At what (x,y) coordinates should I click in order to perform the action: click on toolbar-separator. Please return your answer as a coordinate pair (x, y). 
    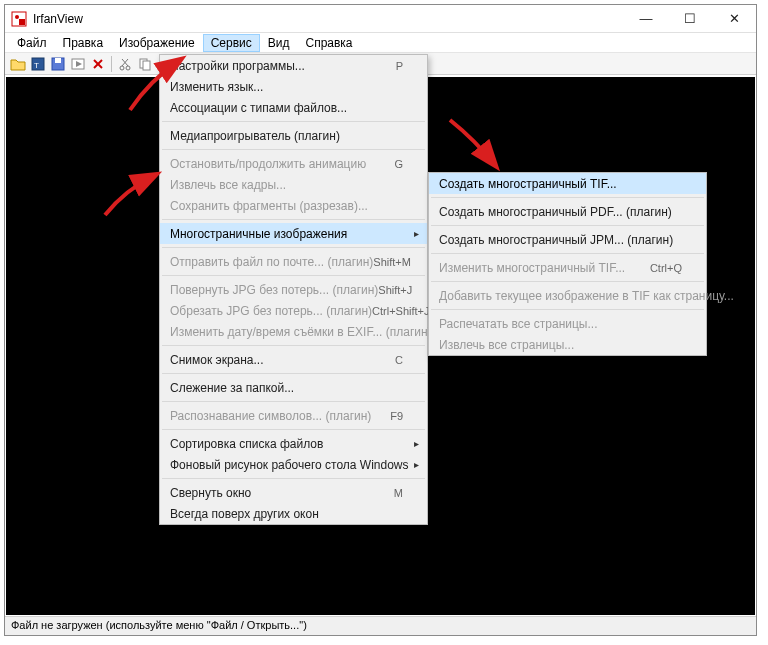
    Looking at the image, I should click on (112, 64).